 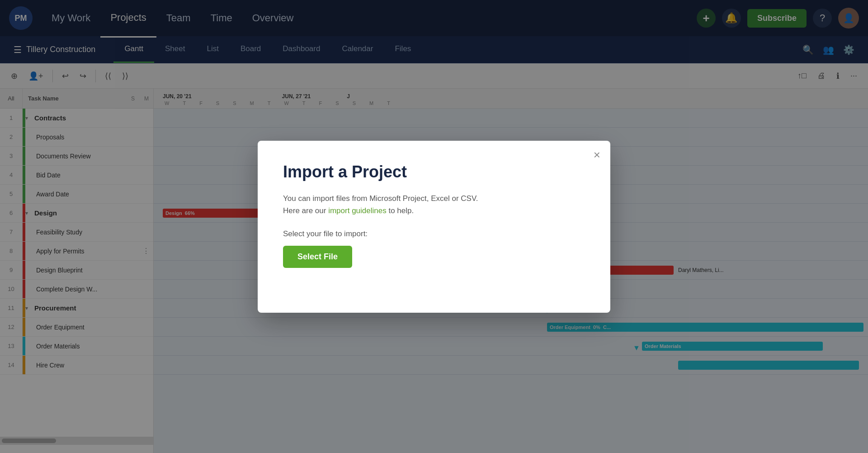 I want to click on modal-desc-text-2: to help., so click(x=401, y=211).